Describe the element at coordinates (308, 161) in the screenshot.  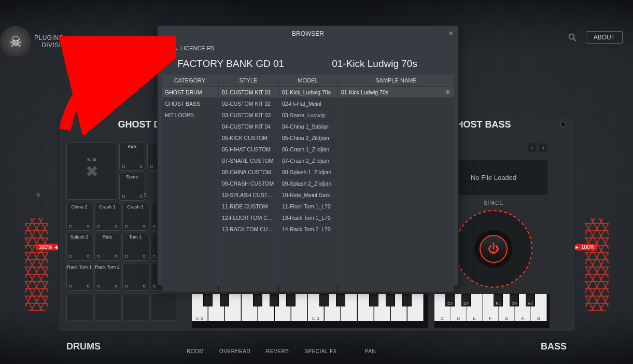
I see `model-item: 07-Crash 2_Zildjian` at that location.